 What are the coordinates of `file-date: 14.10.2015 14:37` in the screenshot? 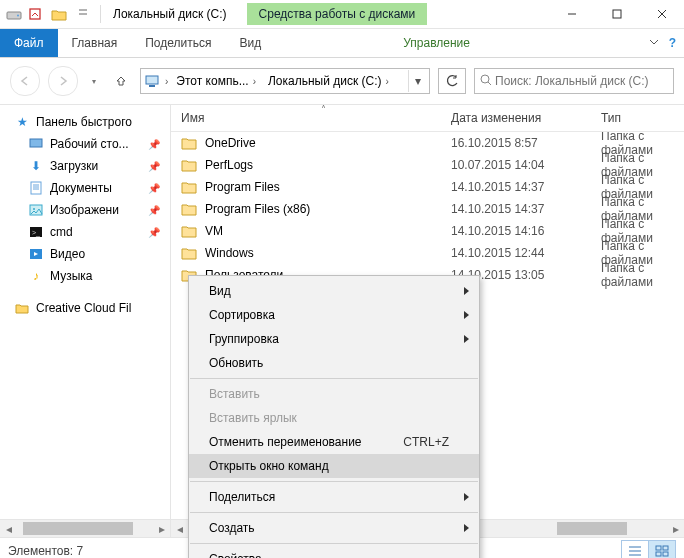 It's located at (516, 187).